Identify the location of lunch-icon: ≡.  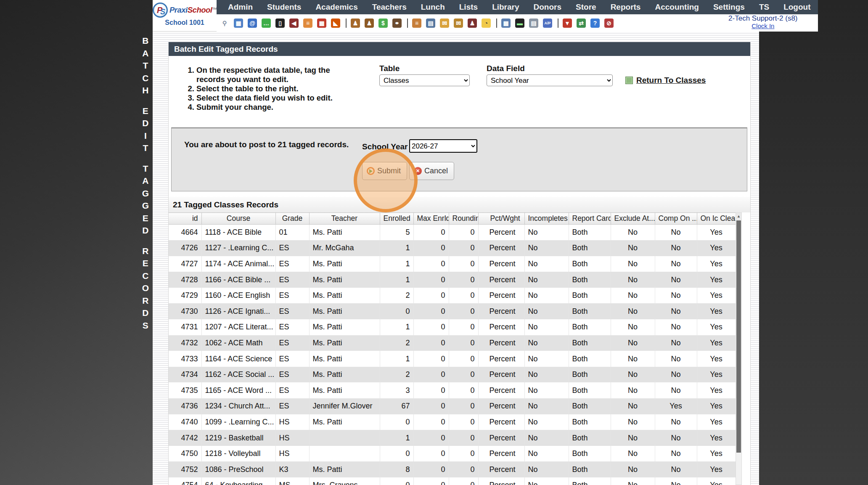
(417, 23).